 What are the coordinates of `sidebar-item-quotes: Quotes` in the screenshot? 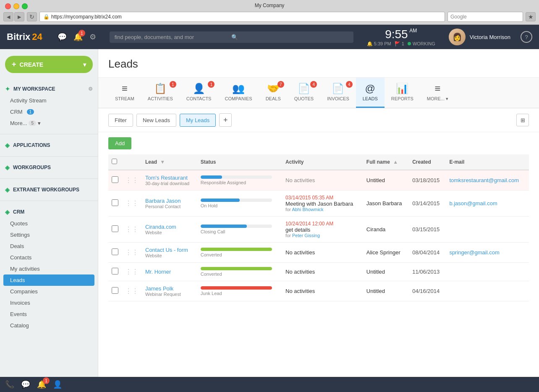 It's located at (49, 223).